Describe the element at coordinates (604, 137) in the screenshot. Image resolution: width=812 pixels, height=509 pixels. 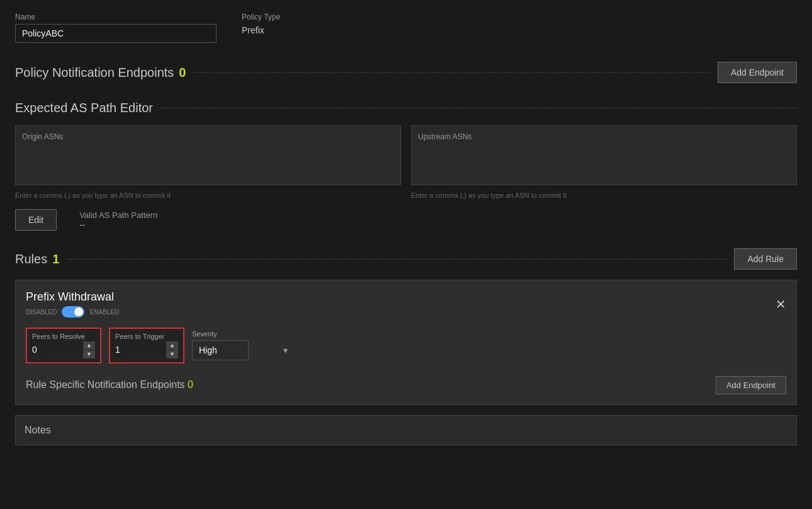
I see `upstream-asns-label: Upstream ASNs` at that location.